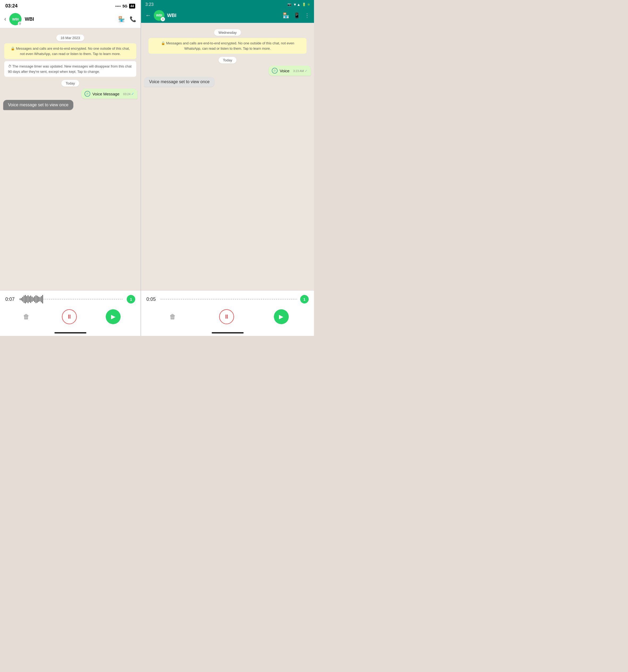 This screenshot has height=672, width=628. What do you see at coordinates (152, 299) in the screenshot?
I see `recording-time-right: 0:05` at bounding box center [152, 299].